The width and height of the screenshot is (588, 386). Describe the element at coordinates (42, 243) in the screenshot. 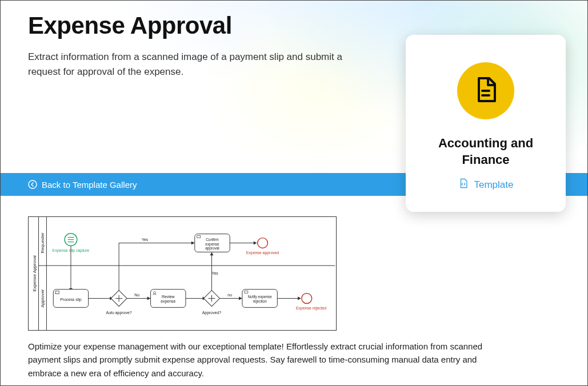

I see `lane-requester: Requester` at that location.